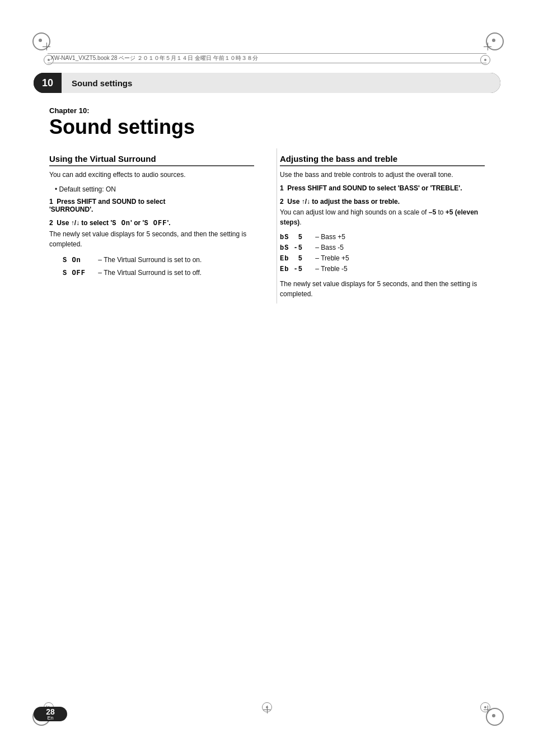 This screenshot has width=534, height=756. Describe the element at coordinates (382, 188) in the screenshot. I see `right-step-1: 1 Press SHIFT and SOUND to select 'BASS'…` at that location.